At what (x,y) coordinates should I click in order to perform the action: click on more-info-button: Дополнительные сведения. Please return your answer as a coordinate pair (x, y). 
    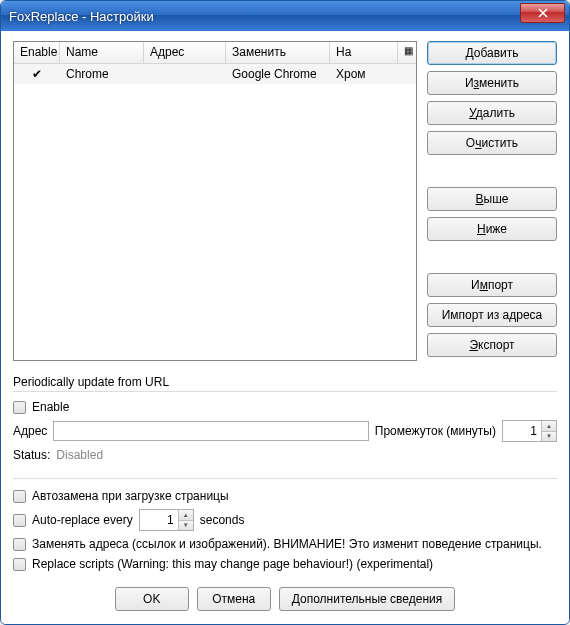
    Looking at the image, I should click on (367, 599).